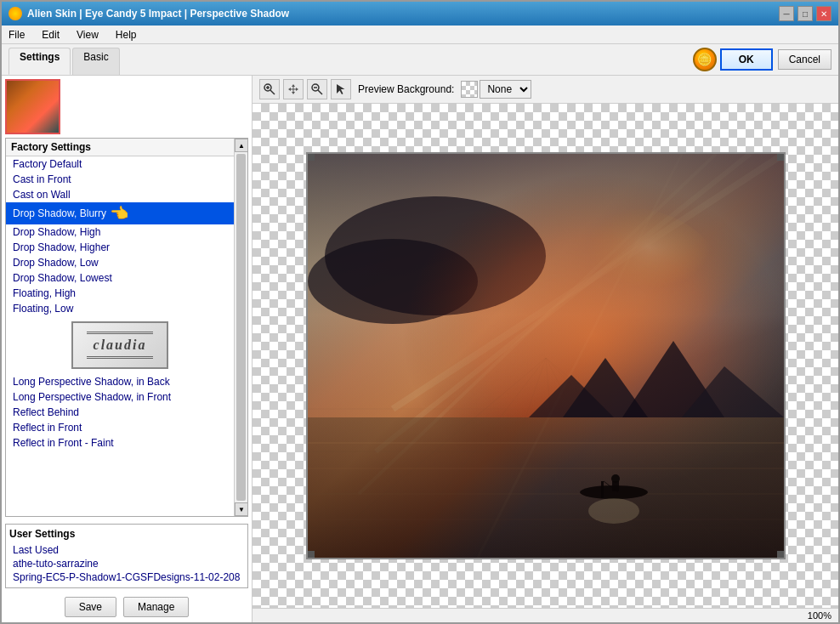 Image resolution: width=840 pixels, height=624 pixels. I want to click on left-panel-buttons: Save Manage, so click(127, 607).